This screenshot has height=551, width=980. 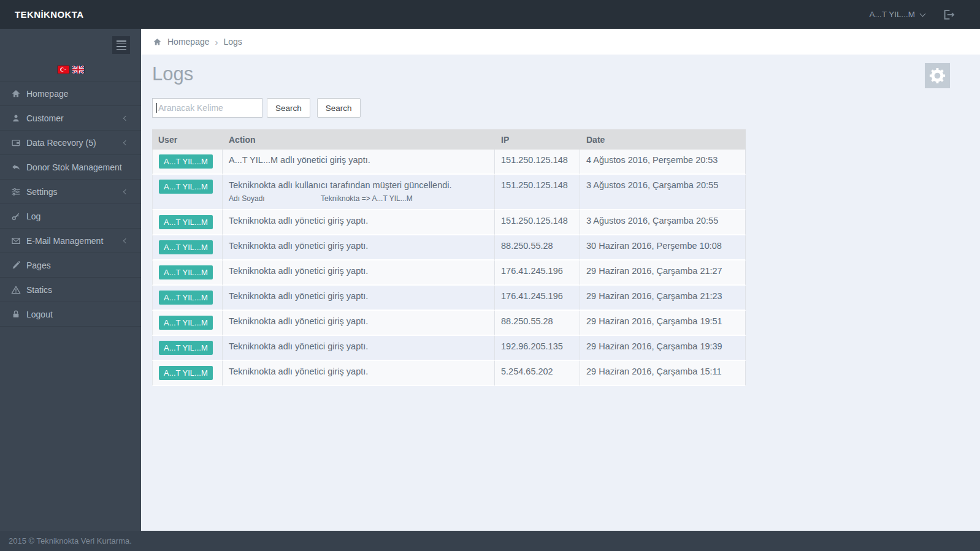 I want to click on lock-icon, so click(x=16, y=314).